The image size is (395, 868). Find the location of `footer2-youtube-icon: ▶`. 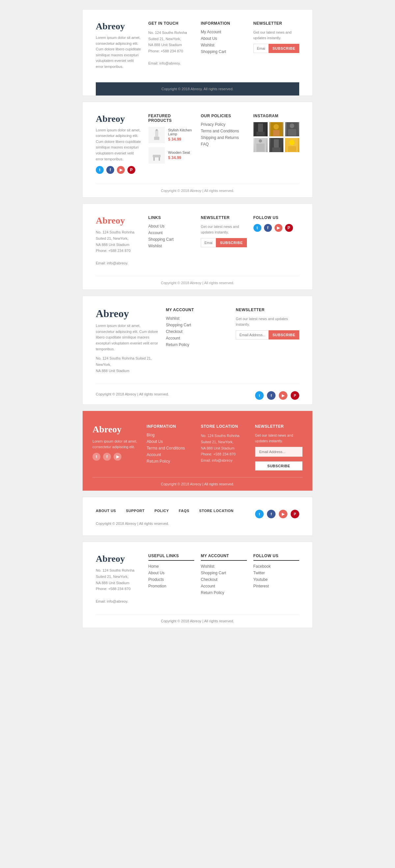

footer2-youtube-icon: ▶ is located at coordinates (121, 170).